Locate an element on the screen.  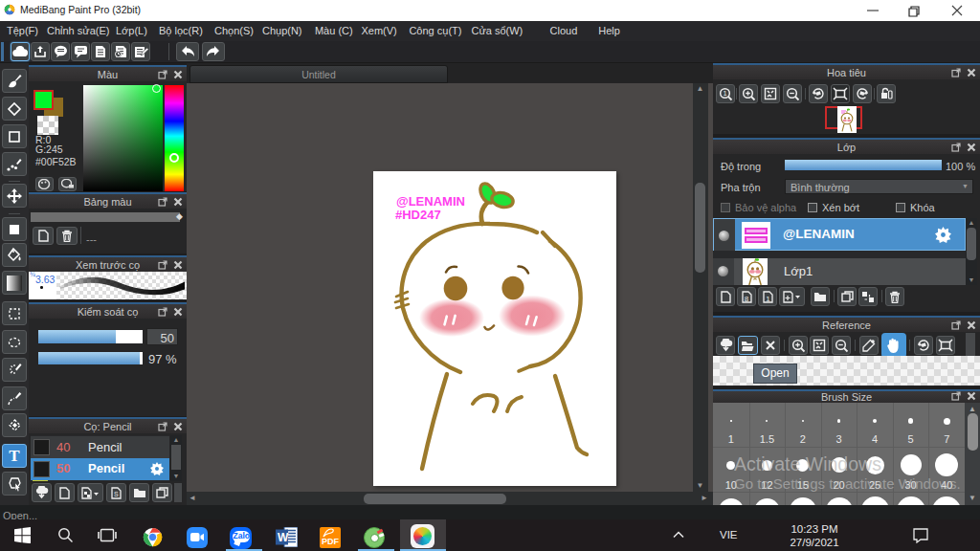
svg-text: @LENAMIN is located at coordinates (431, 201).